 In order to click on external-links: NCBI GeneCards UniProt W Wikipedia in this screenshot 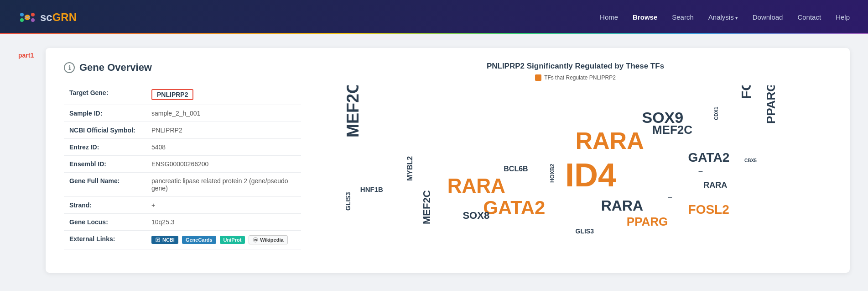, I will do `click(223, 240)`.